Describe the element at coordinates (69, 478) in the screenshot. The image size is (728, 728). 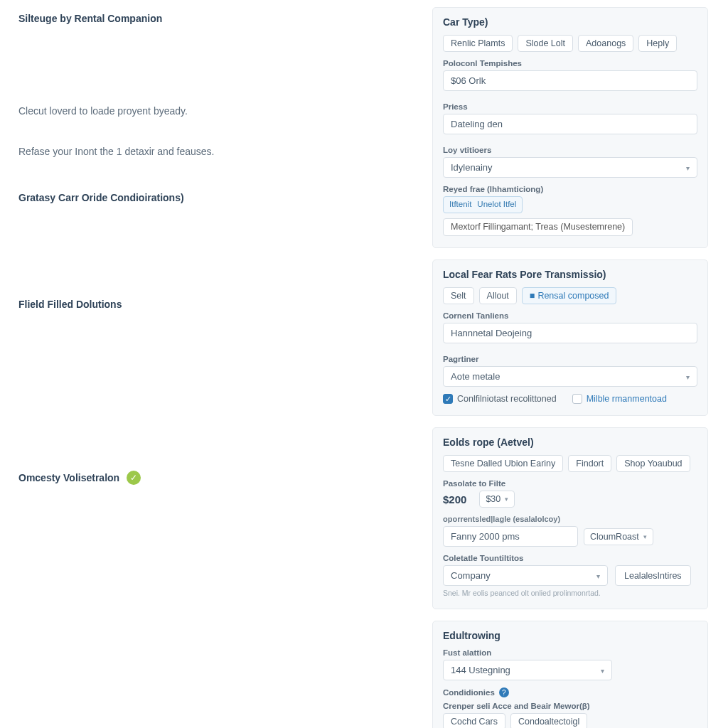
I see `section-heading-4: Omcesty Volisetralon` at that location.